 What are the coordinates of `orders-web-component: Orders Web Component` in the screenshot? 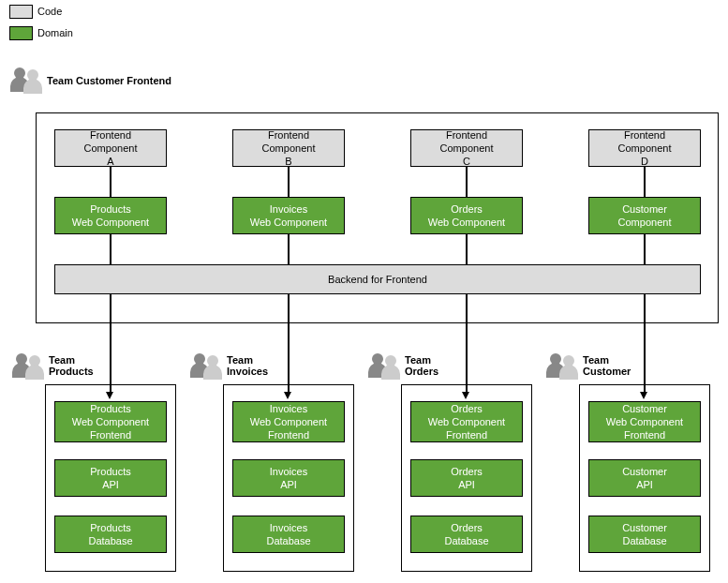 It's located at (467, 216).